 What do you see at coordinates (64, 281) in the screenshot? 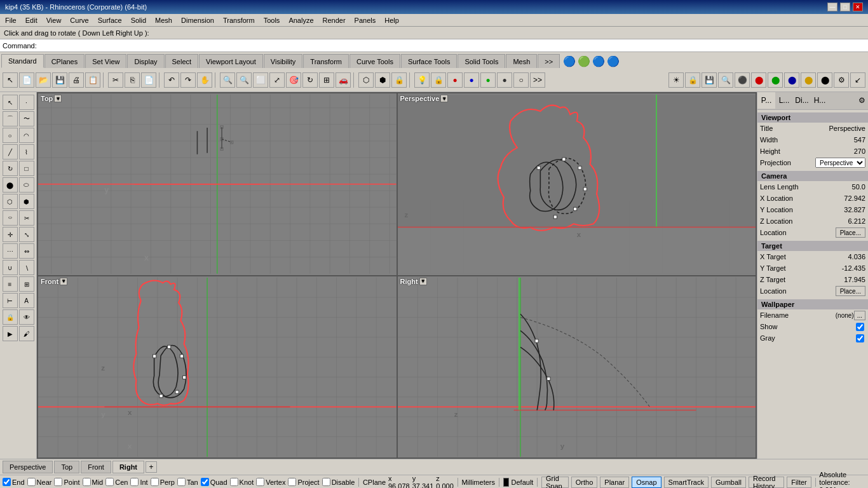
I see `vp-front-menu: ▼` at bounding box center [64, 281].